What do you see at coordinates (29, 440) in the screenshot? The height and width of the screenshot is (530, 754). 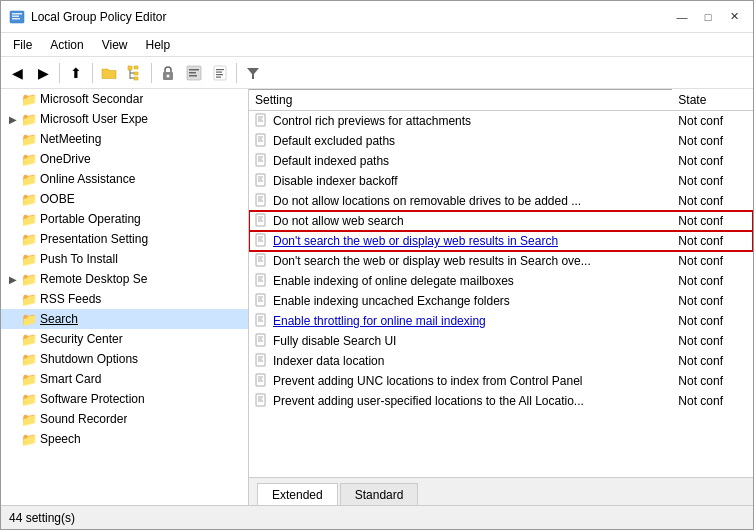 I see `folder-icon-speech: 📁` at bounding box center [29, 440].